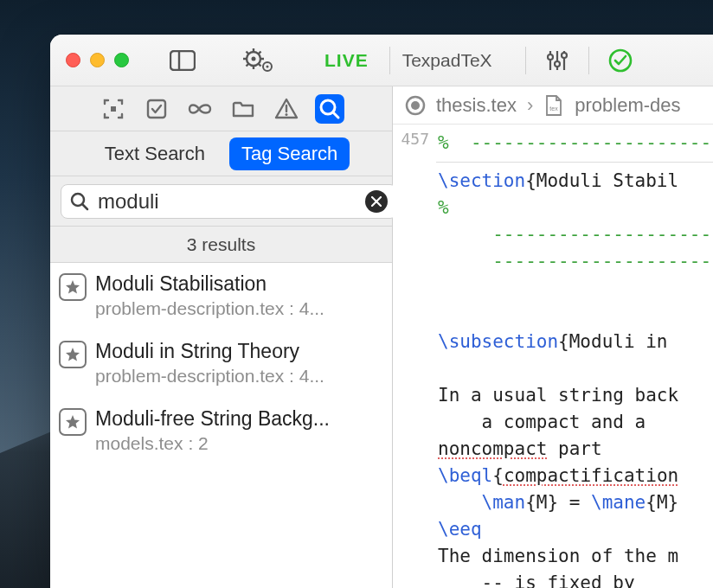  Describe the element at coordinates (222, 297) in the screenshot. I see `result-item: Moduli Stabilisation problem-description…` at that location.